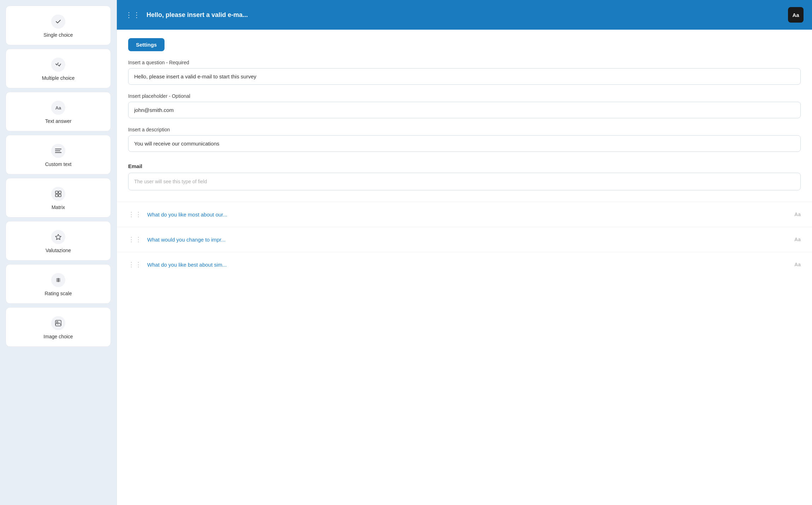 The image size is (812, 505). What do you see at coordinates (465, 214) in the screenshot?
I see `question-row-0: ⋮⋮ What do you like most about our... Aa` at bounding box center [465, 214].